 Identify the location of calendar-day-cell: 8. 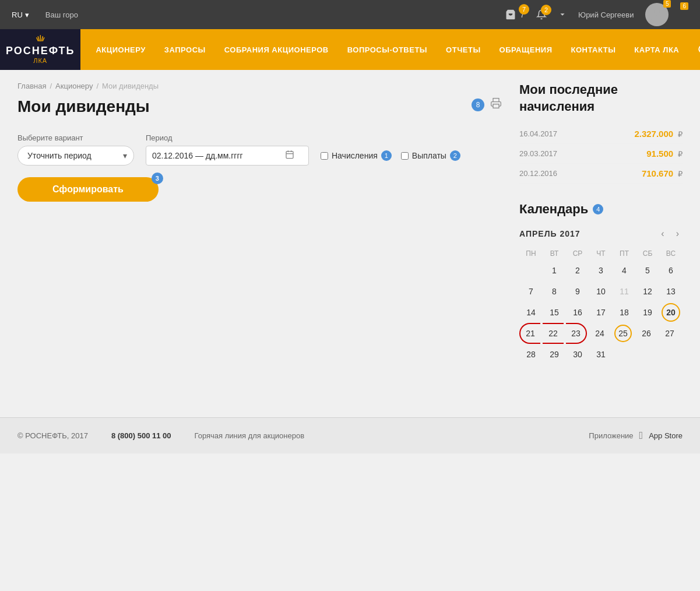
(554, 291).